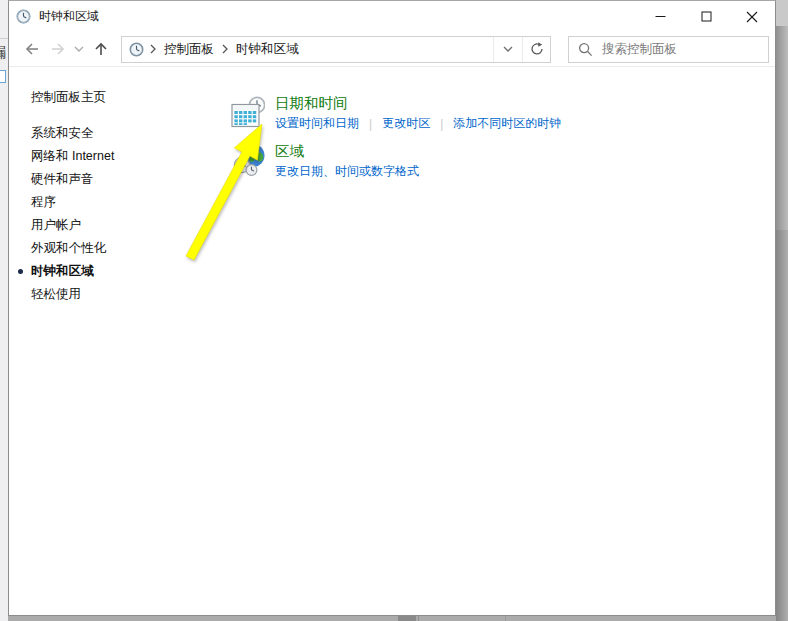 The height and width of the screenshot is (621, 788). I want to click on date-time-task-links: 设置时间和日期 | 更改时区 | 添加不同时区的时钟, so click(418, 124).